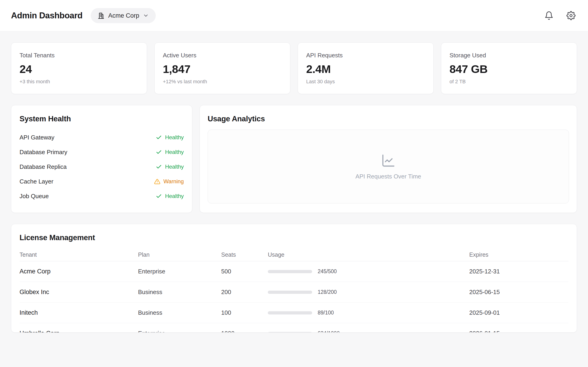 This screenshot has width=588, height=367. What do you see at coordinates (571, 16) in the screenshot?
I see `gear-icon` at bounding box center [571, 16].